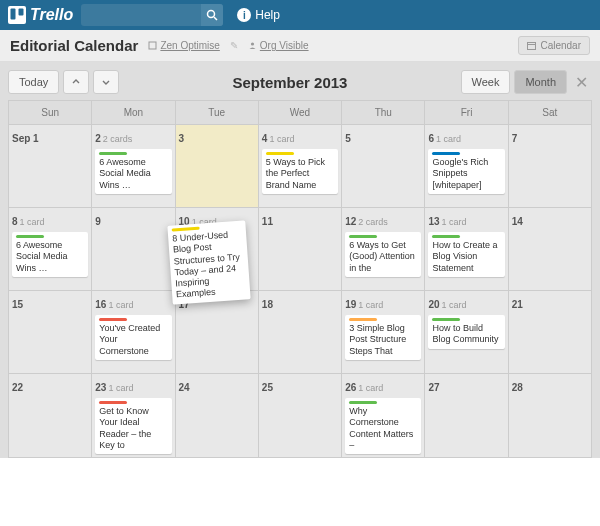 Image resolution: width=600 pixels, height=526 pixels. Describe the element at coordinates (76, 82) in the screenshot. I see `prev-button` at that location.